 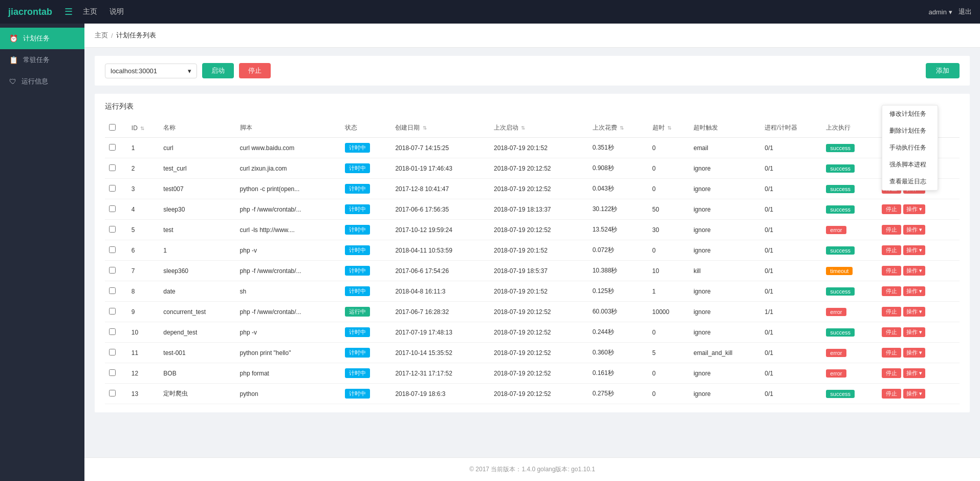 What do you see at coordinates (951, 12) in the screenshot?
I see `user-dropdown-icon: ▾` at bounding box center [951, 12].